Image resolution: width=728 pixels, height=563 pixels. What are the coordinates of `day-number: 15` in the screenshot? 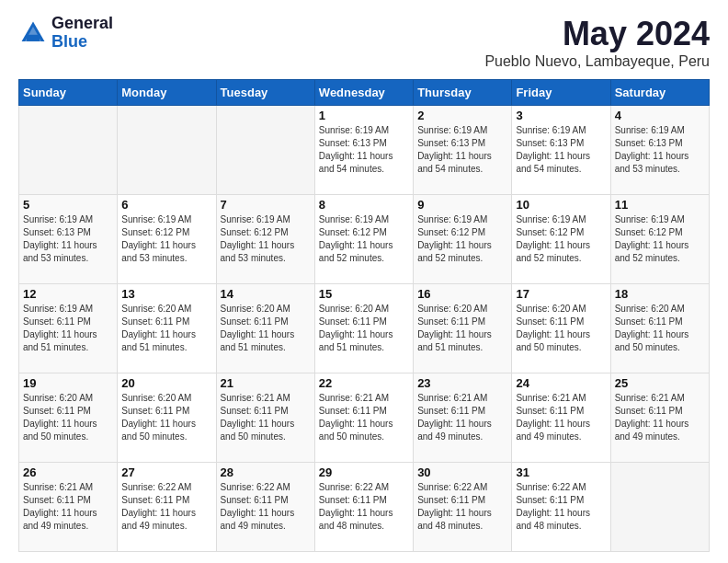 It's located at (364, 294).